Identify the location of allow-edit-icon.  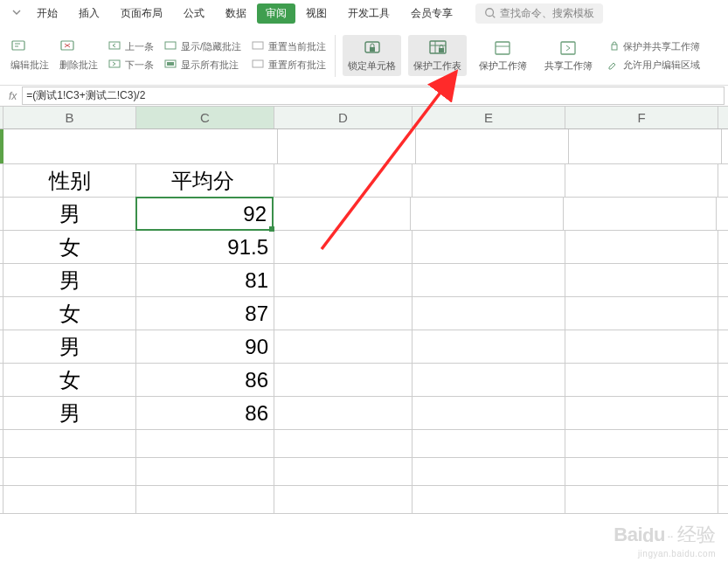
(614, 65).